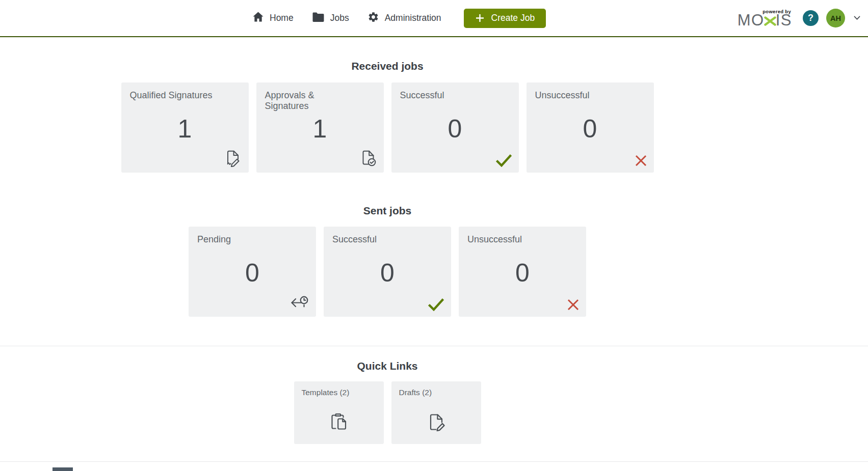 The height and width of the screenshot is (471, 868). I want to click on nav-item-home: Home, so click(273, 18).